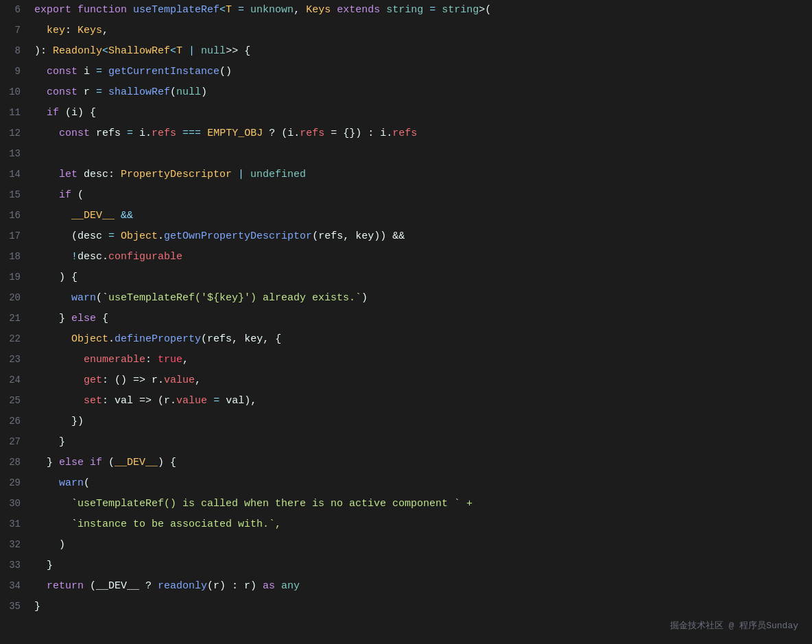  Describe the element at coordinates (406, 484) in the screenshot. I see `table-row: 29 warn(` at that location.